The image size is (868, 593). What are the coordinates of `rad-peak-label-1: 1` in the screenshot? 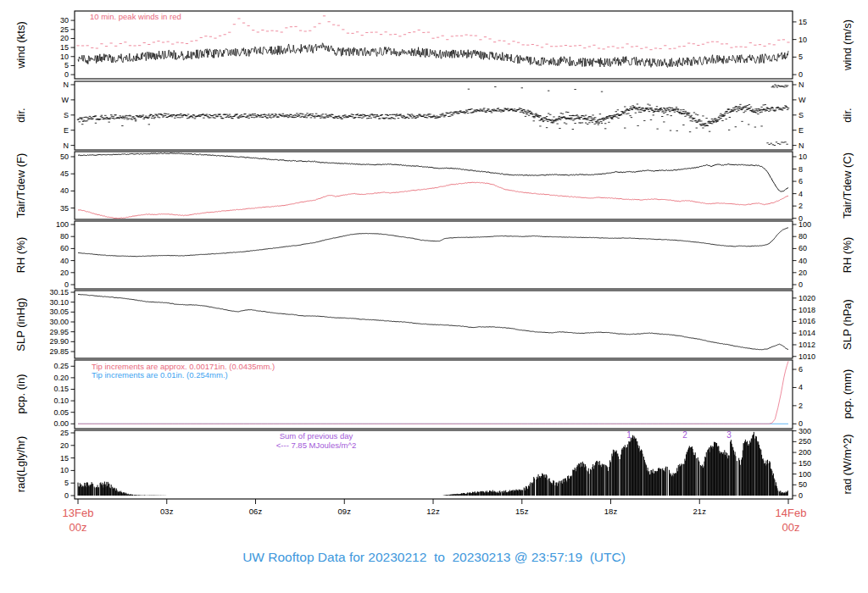 It's located at (629, 435).